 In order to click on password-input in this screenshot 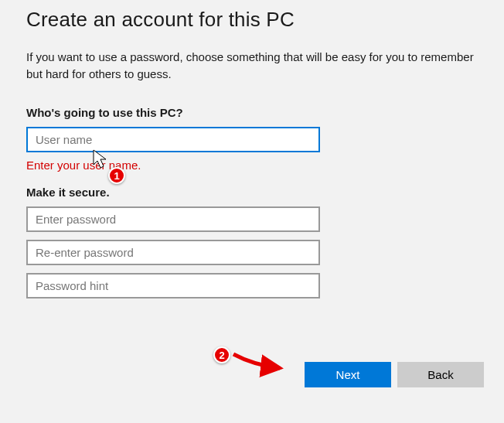, I will do `click(173, 220)`.